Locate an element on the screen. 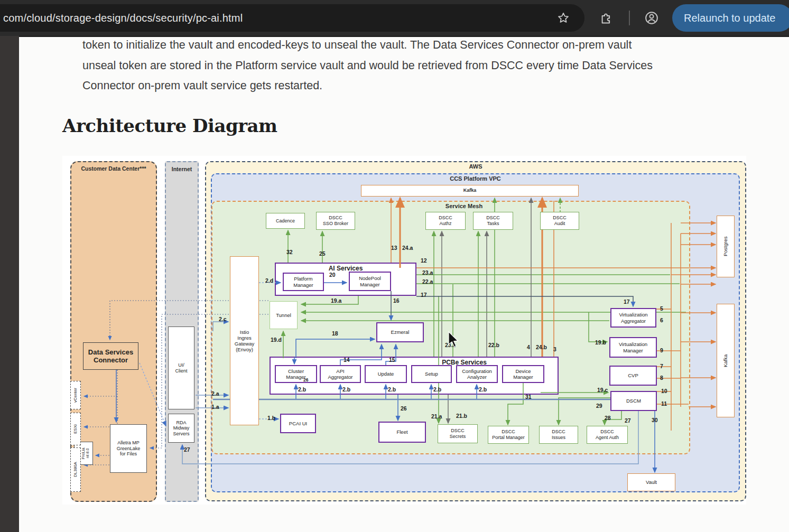 This screenshot has height=532, width=789. url-text: com/cloud/storage-design/docs/security/p… is located at coordinates (123, 18).